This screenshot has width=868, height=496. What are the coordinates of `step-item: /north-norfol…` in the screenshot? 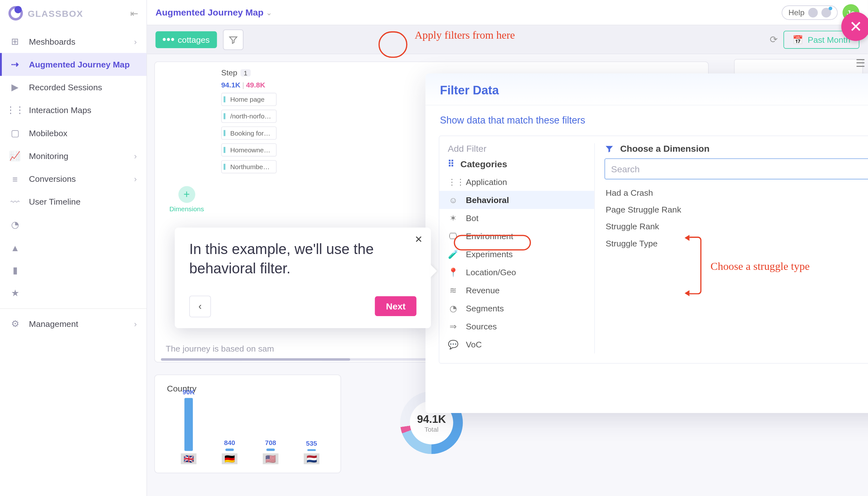 It's located at (249, 117).